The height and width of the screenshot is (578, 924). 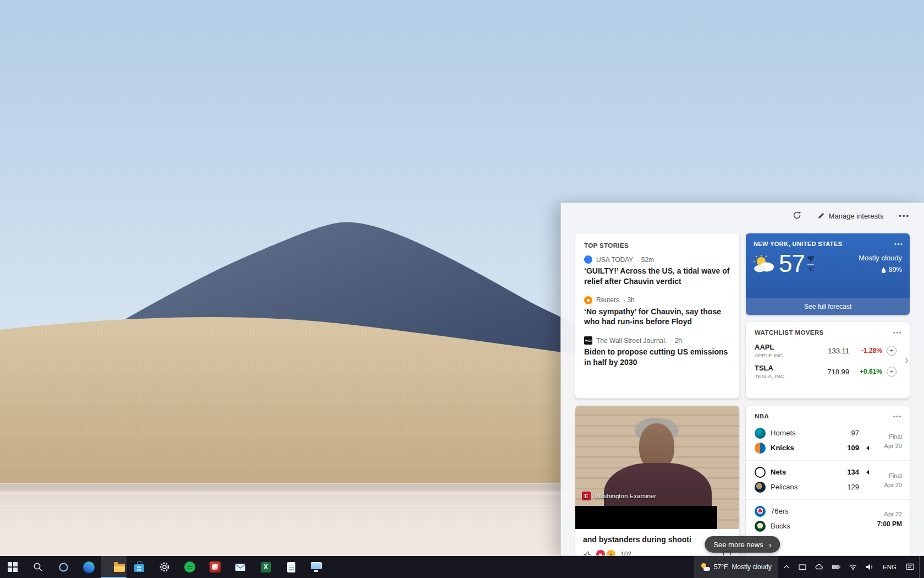 What do you see at coordinates (898, 416) in the screenshot?
I see `nba-options-button` at bounding box center [898, 416].